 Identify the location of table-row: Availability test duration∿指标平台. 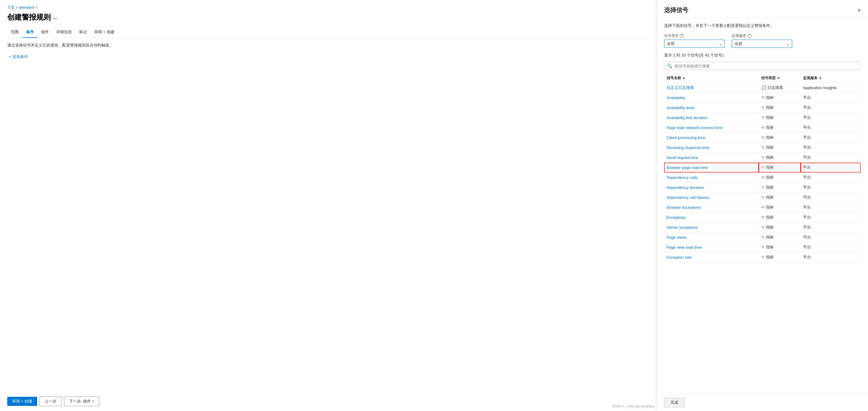
(762, 118).